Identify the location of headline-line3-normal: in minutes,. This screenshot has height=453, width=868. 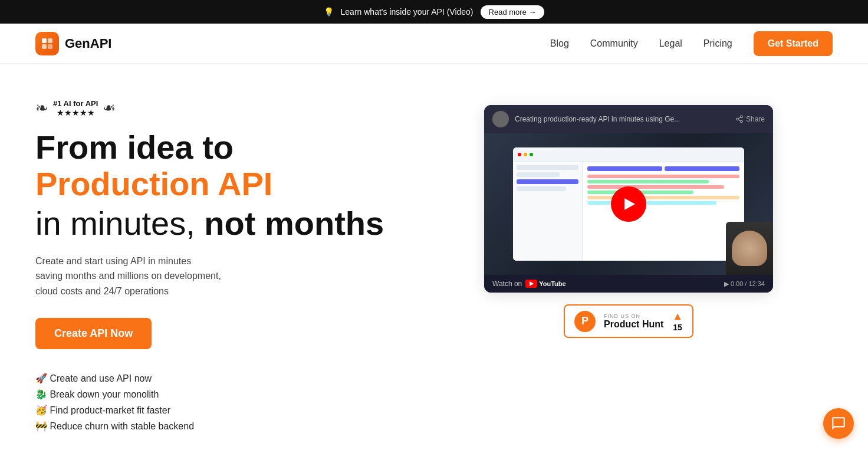
(120, 223).